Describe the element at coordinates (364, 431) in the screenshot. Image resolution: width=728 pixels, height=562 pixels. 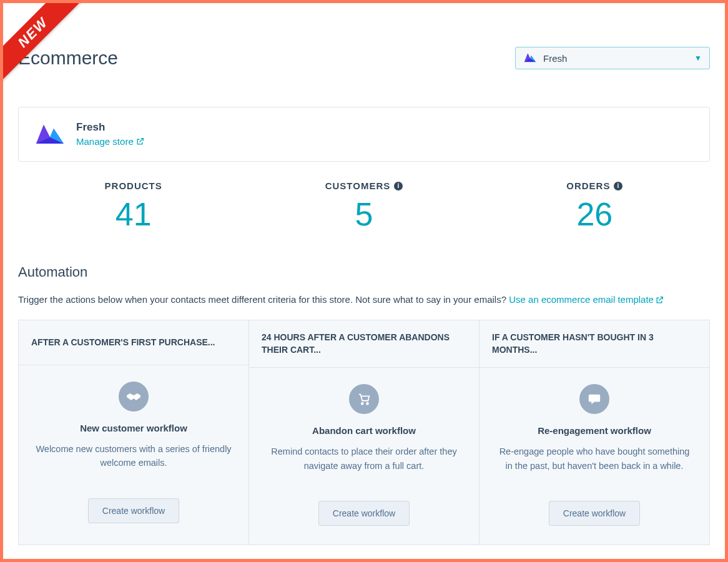
I see `workflow-name: Abandon cart workflow` at that location.